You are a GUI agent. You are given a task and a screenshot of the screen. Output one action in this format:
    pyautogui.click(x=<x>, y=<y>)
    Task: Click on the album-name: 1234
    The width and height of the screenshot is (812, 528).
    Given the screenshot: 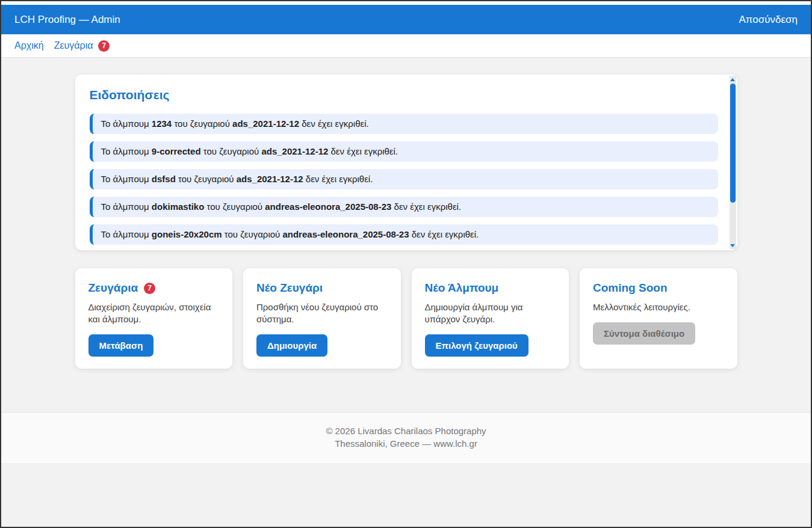 What is the action you would take?
    pyautogui.click(x=161, y=124)
    